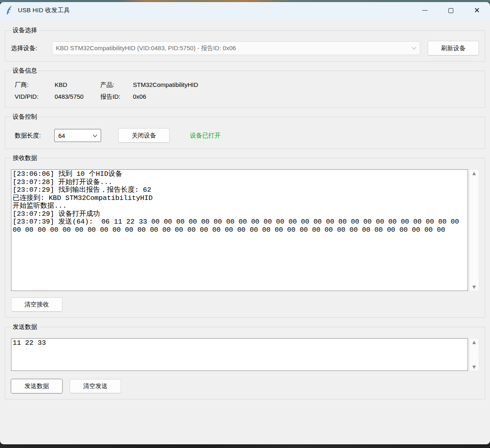  Describe the element at coordinates (95, 386) in the screenshot. I see `clear-send-button: 清空发送` at that location.